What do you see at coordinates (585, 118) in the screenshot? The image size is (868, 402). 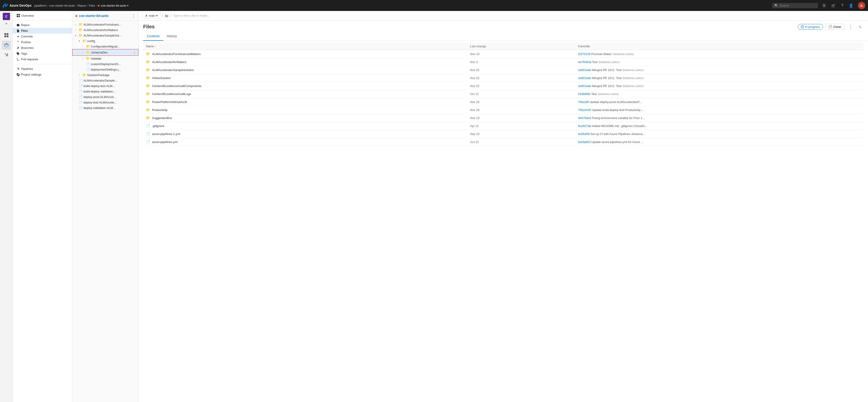 I see `commit-hash-link: 38470dc6` at bounding box center [585, 118].